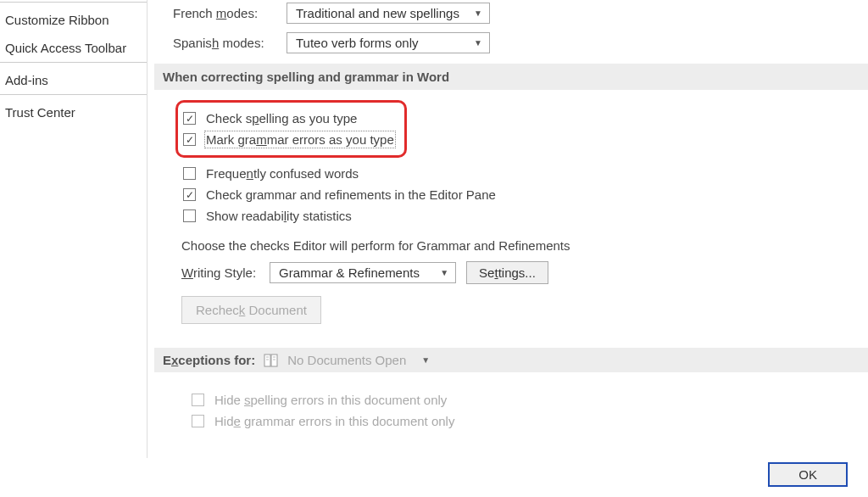  I want to click on editor-pane-row: Check grammar and refinements in the Edi…, so click(525, 195).